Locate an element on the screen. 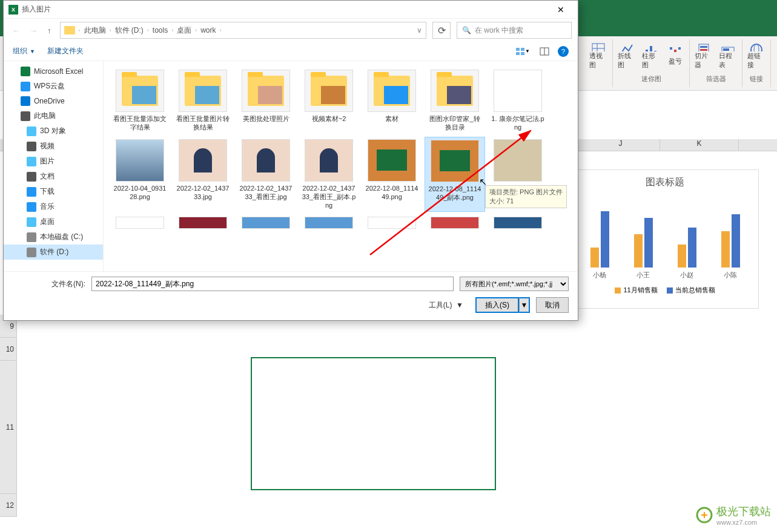 The image size is (777, 532). sidebar-item: WPS云盘 is located at coordinates (53, 86).